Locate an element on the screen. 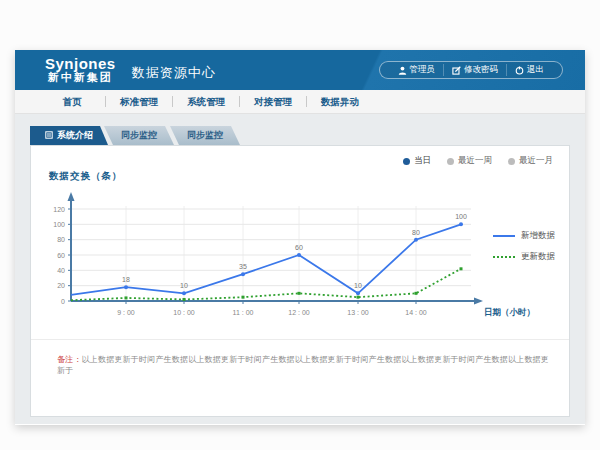  brand-logo: Synjones 新中新集团 is located at coordinates (80, 70).